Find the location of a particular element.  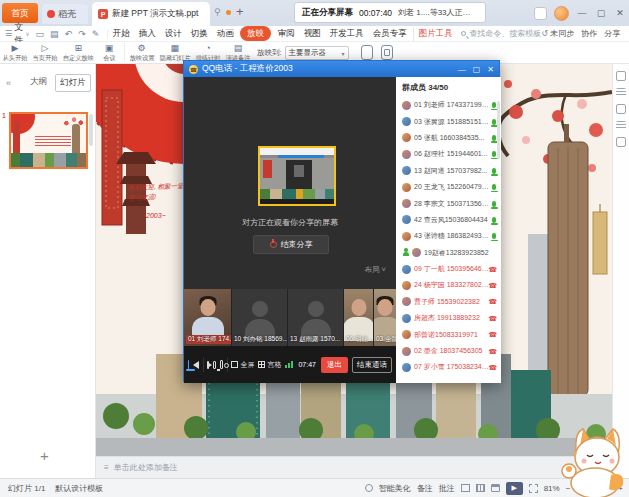

panel-scrollbar is located at coordinates (91, 130).